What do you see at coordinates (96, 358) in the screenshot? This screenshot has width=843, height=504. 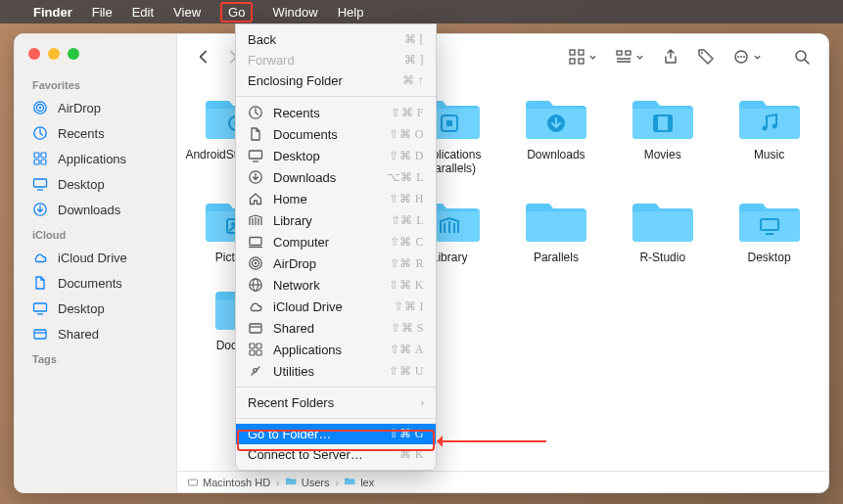 I see `tags-heading: Tags` at bounding box center [96, 358].